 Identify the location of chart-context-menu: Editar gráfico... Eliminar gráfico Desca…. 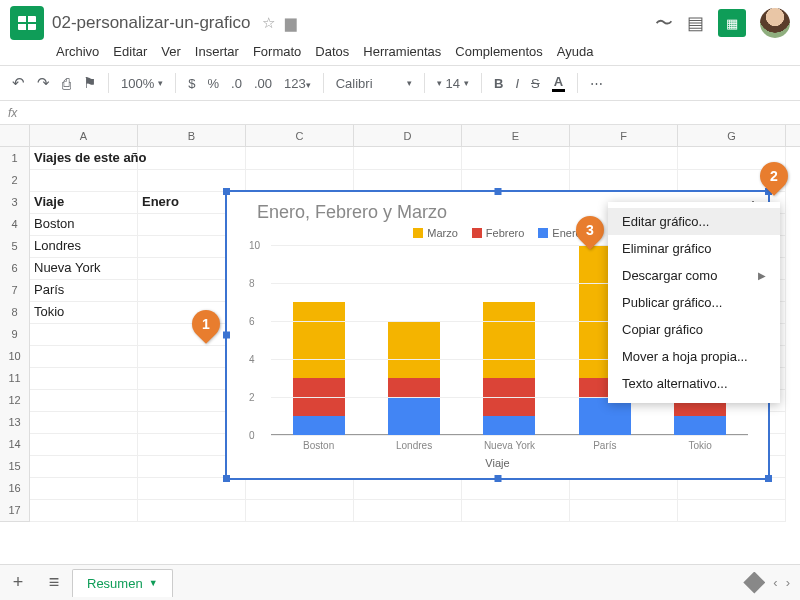
(694, 302).